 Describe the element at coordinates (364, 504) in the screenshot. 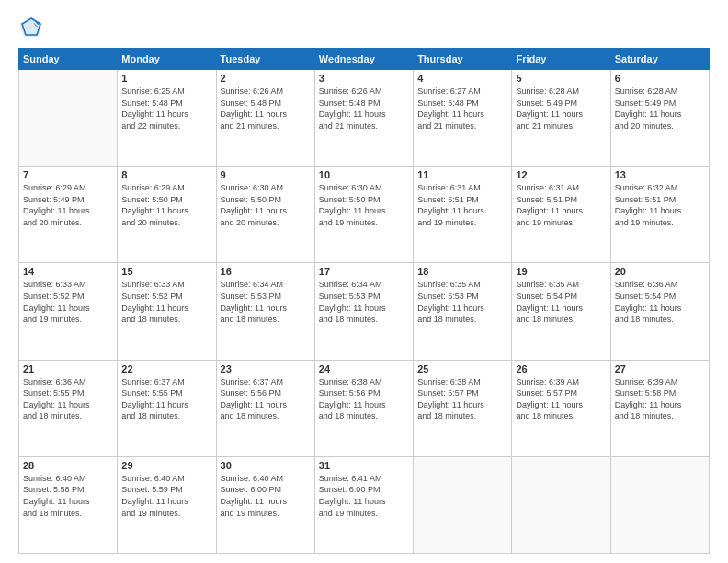

I see `calendar-cell: 31Sunrise: 6:41 AMSunset: 6:00 PMDayligh…` at that location.